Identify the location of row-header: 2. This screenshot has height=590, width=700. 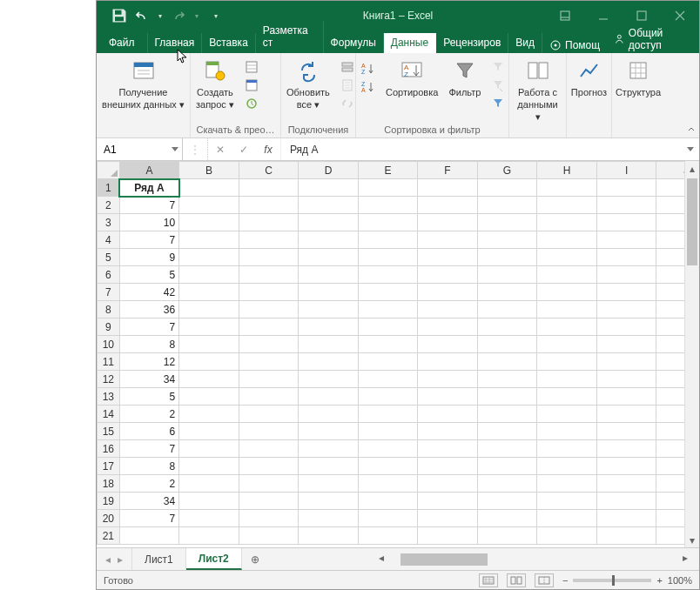
(109, 205).